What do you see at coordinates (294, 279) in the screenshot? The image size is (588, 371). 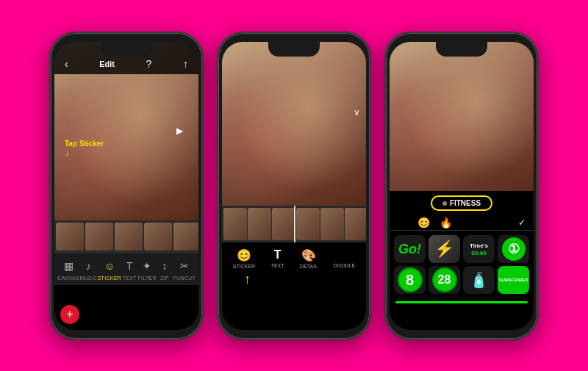 I see `up-arrow-indicator: ↑` at bounding box center [294, 279].